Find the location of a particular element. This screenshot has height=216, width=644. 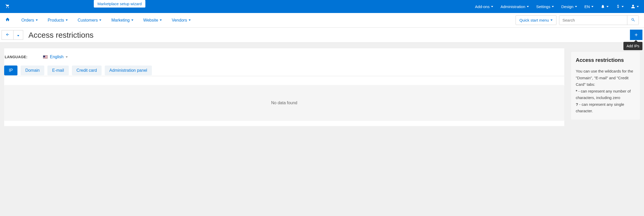

nav-home is located at coordinates (8, 20).